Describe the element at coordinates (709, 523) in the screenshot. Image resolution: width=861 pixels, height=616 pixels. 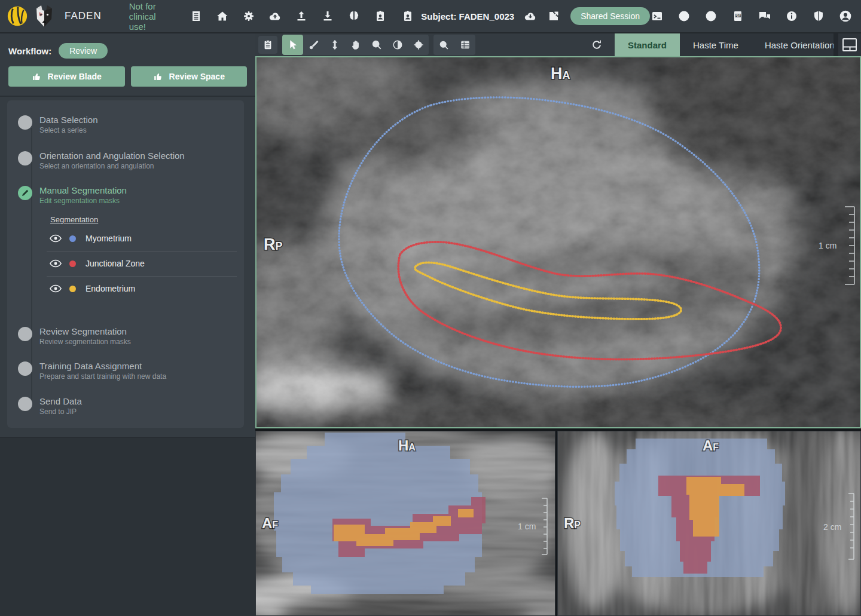
I see `bottom-right-mri-image: AF RP 2 cm` at that location.